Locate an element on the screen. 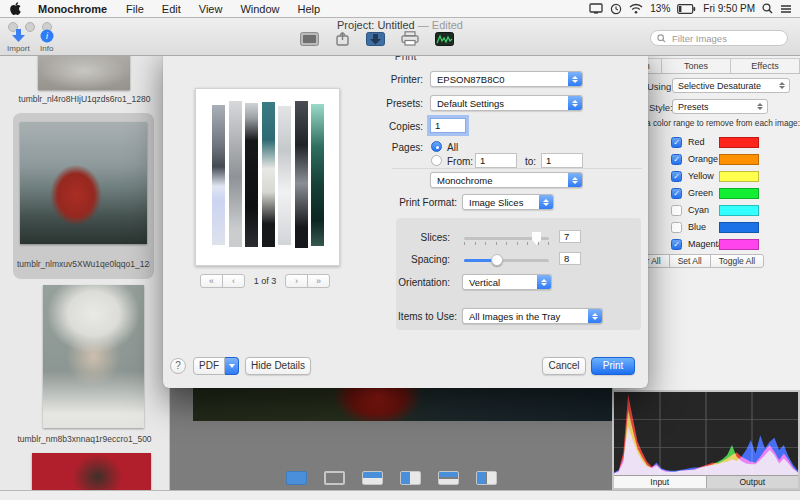  menu-item-file: File is located at coordinates (135, 9).